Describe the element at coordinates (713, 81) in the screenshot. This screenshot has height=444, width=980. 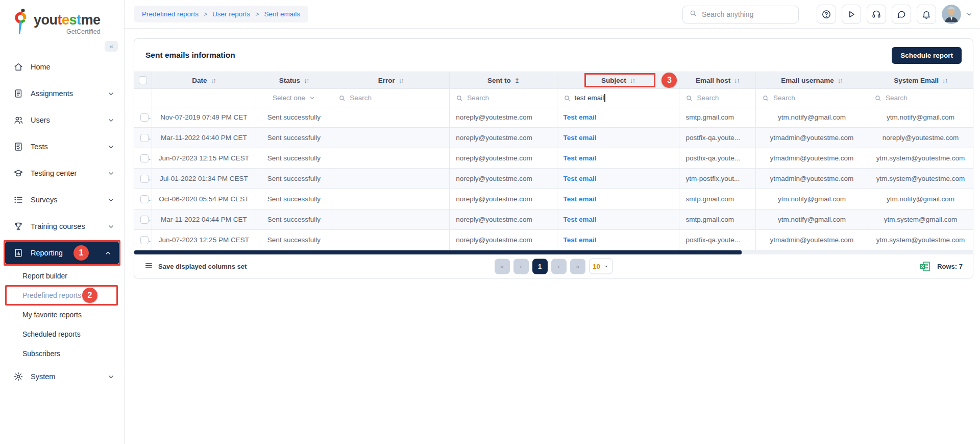
I see `column-header-label: Email host` at that location.